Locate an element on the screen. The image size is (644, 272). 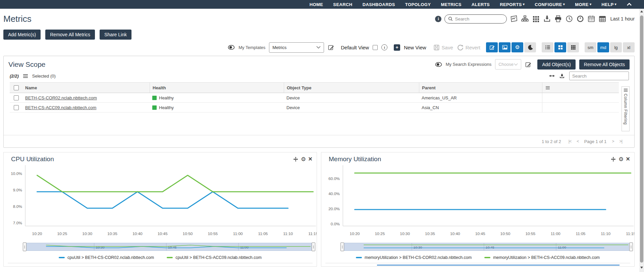
device-link: BETH-CS-COR02.nclab.nbttech.com is located at coordinates (61, 98).